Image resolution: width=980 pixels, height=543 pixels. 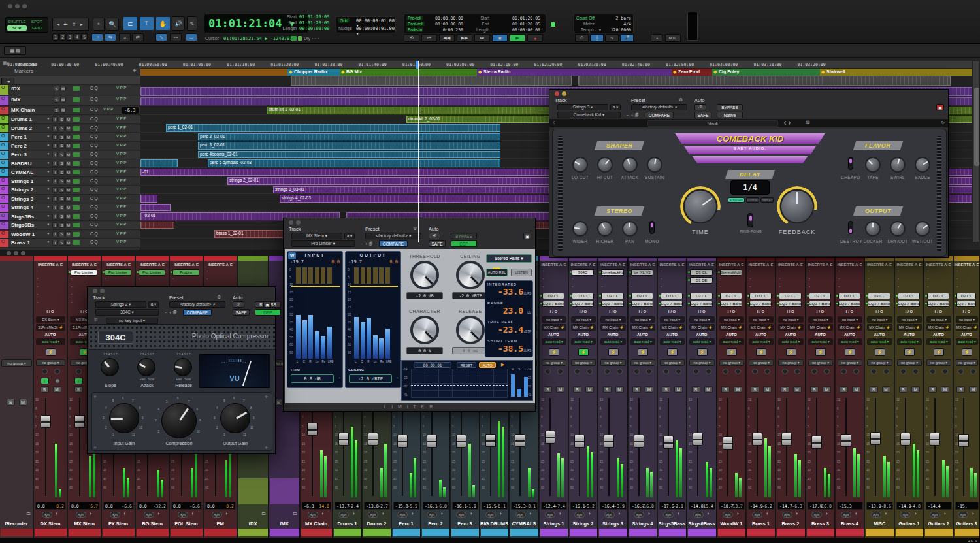 What do you see at coordinates (509, 259) in the screenshot?
I see `limiter-routing-selector: Stereo Pairs ▾` at bounding box center [509, 259].